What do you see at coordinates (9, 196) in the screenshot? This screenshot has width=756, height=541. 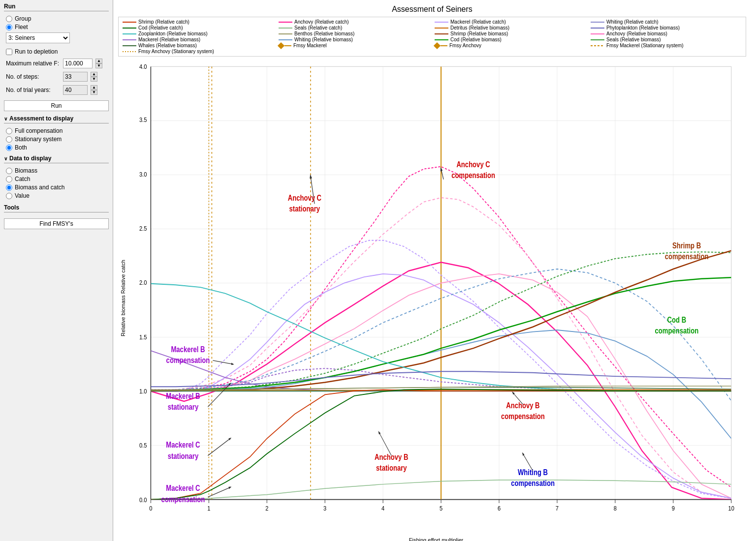 I see `value-radio` at bounding box center [9, 196].